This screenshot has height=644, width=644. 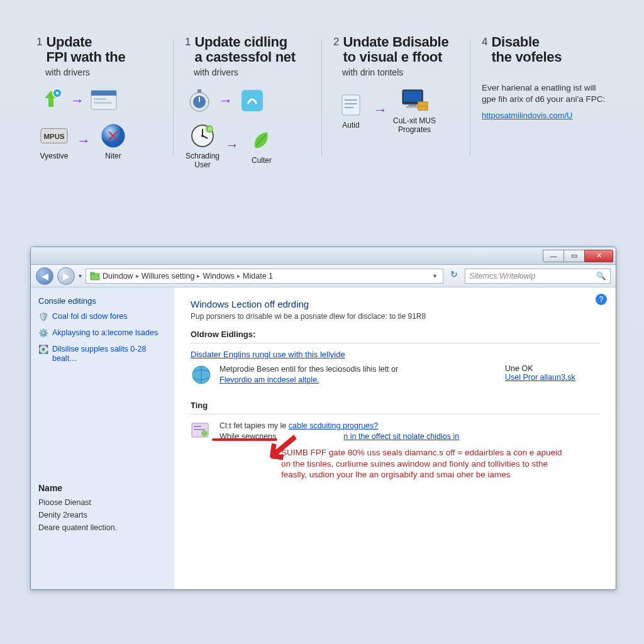 What do you see at coordinates (268, 355) in the screenshot?
I see `section1-link: Disdater Englins rungl use with this lel…` at bounding box center [268, 355].